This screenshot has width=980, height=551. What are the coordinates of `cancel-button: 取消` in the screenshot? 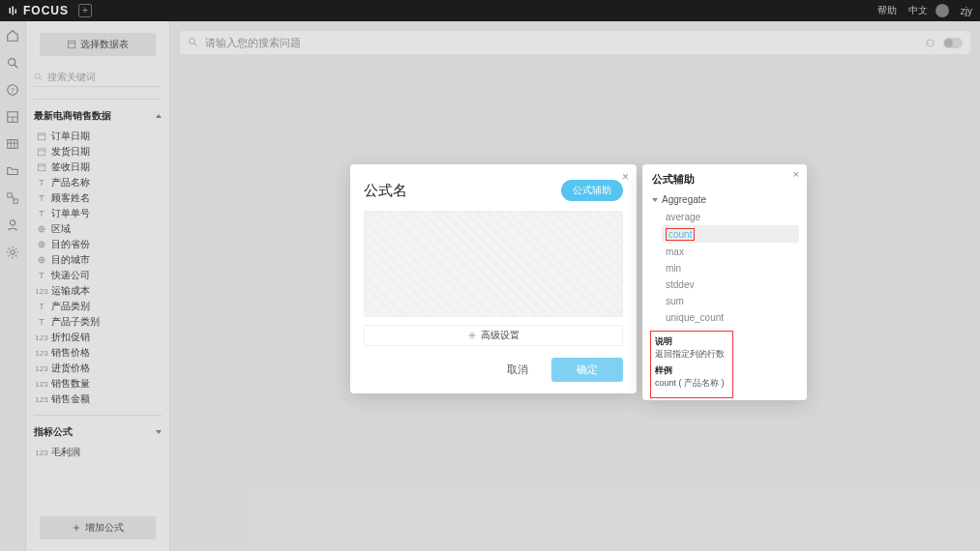 It's located at (518, 369).